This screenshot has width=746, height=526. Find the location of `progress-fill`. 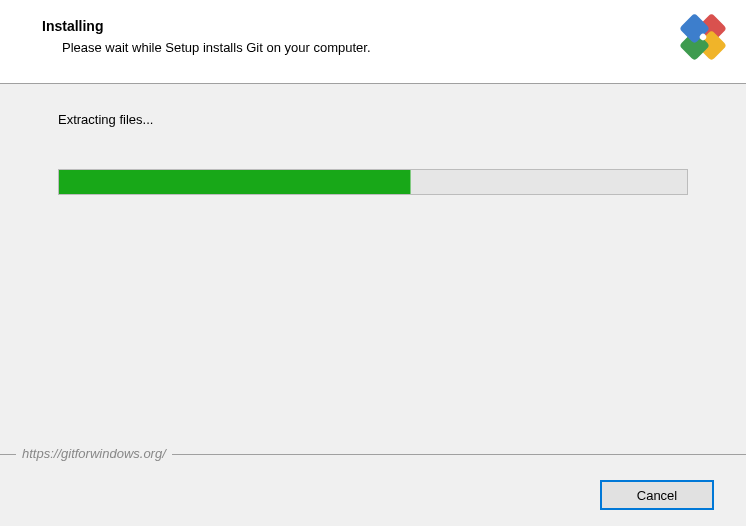

progress-fill is located at coordinates (235, 182).